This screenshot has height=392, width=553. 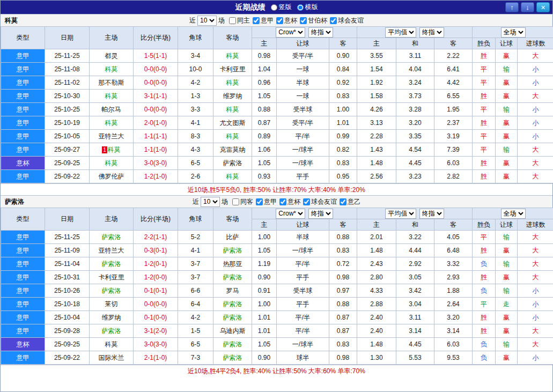 I want to click on cell-handicap-result: 赢, so click(x=506, y=123).